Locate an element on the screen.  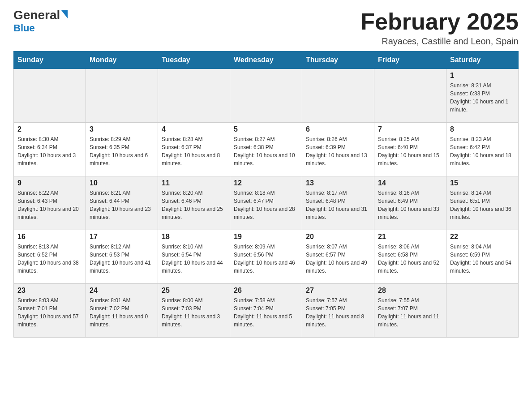
day-number: 22 is located at coordinates (482, 237).